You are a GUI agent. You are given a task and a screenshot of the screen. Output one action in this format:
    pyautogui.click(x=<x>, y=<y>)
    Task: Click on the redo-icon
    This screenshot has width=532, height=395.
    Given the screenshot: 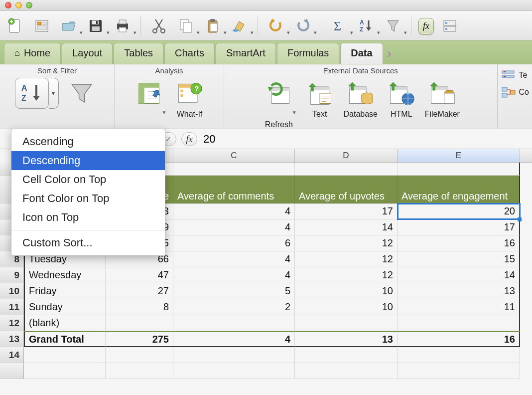 What is the action you would take?
    pyautogui.click(x=303, y=26)
    